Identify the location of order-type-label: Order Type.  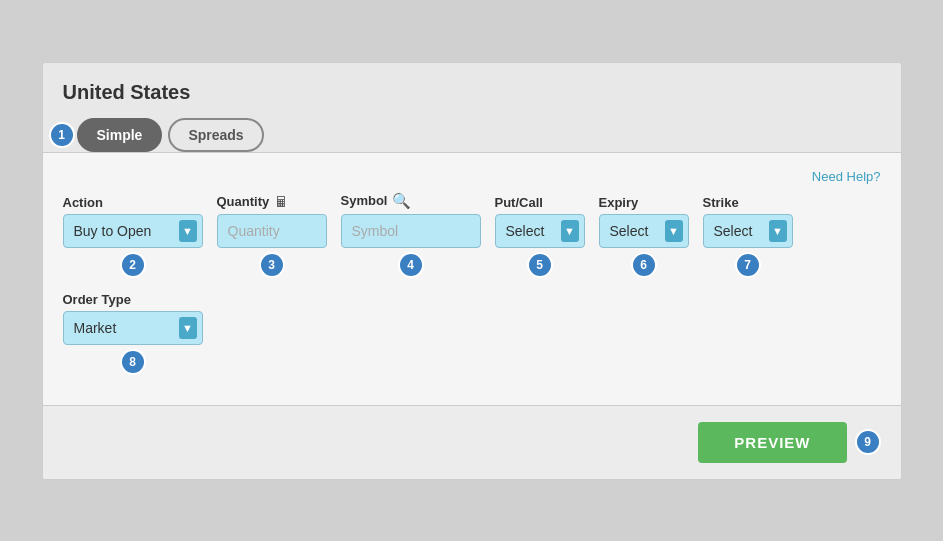
(133, 300).